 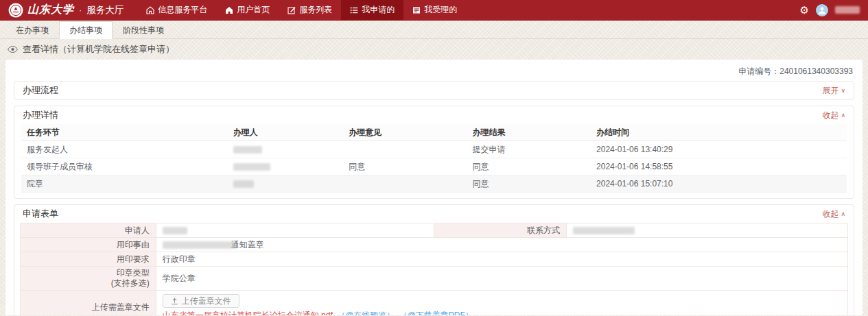 What do you see at coordinates (89, 230) in the screenshot?
I see `applicant-label: 申请人` at bounding box center [89, 230].